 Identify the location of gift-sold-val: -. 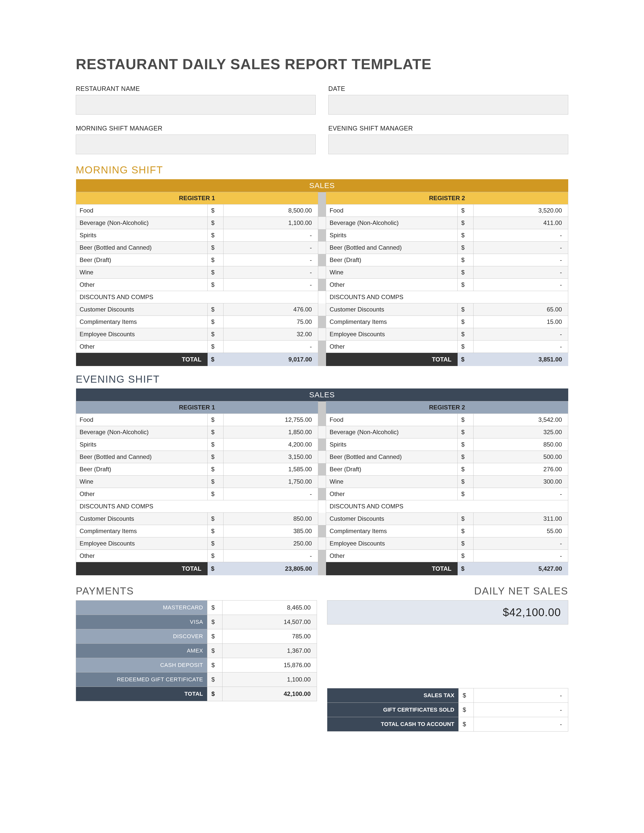
(521, 710).